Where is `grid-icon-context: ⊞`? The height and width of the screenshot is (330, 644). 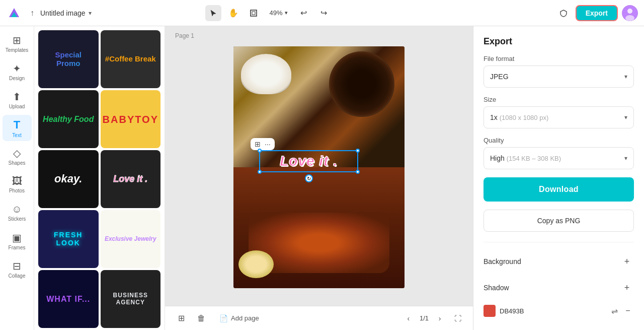 grid-icon-context: ⊞ is located at coordinates (258, 144).